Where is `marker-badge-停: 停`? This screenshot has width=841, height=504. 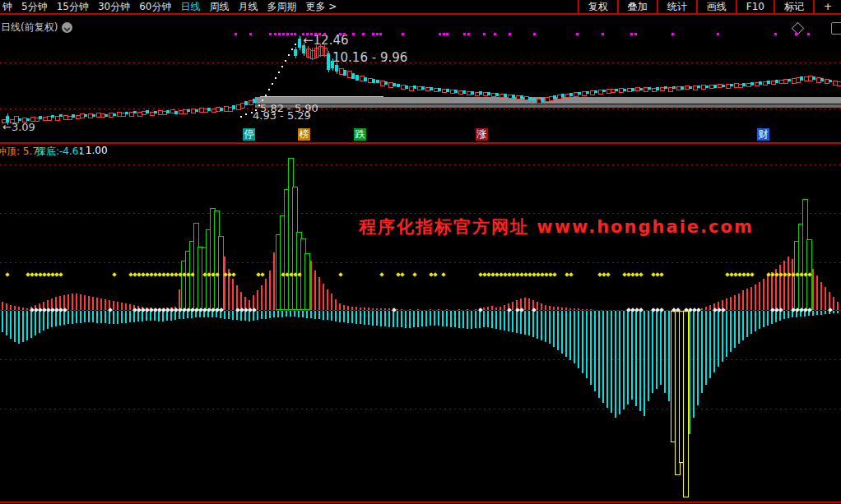
marker-badge-停: 停 is located at coordinates (249, 135).